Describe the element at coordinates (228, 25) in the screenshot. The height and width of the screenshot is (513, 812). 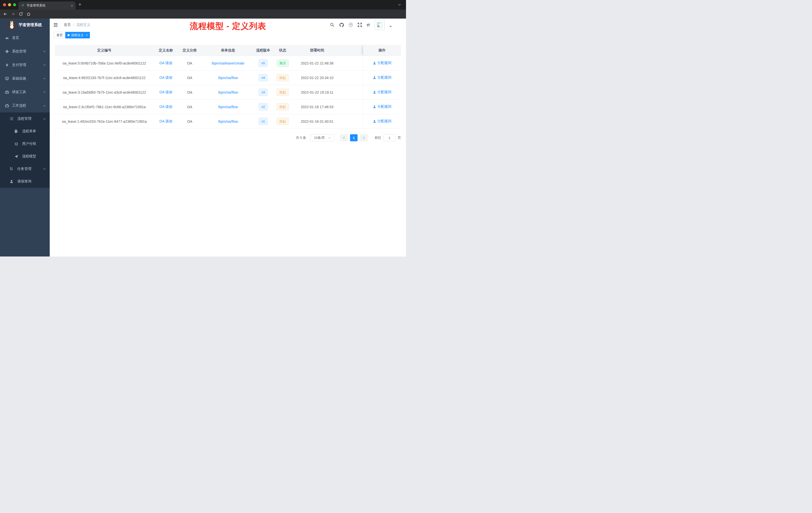
I see `app-header: 首页 / 流程定义 流程模型 - 定义列表 ? tT` at that location.